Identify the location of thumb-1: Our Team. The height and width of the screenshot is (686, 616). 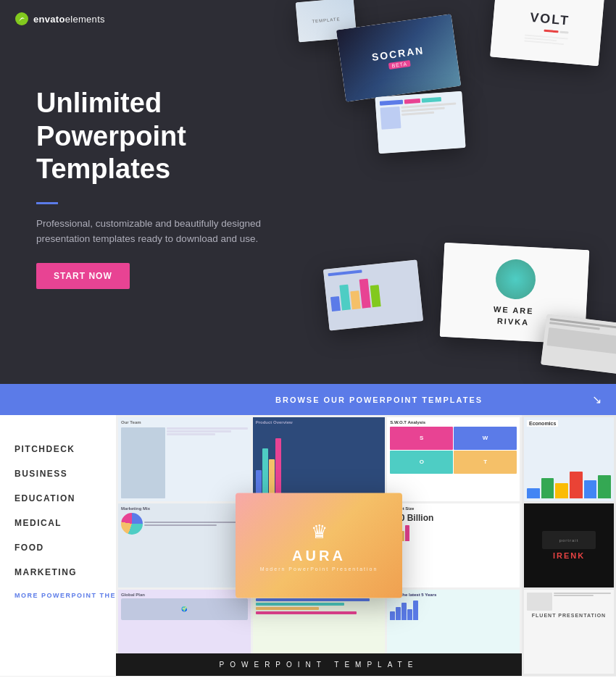
(184, 459).